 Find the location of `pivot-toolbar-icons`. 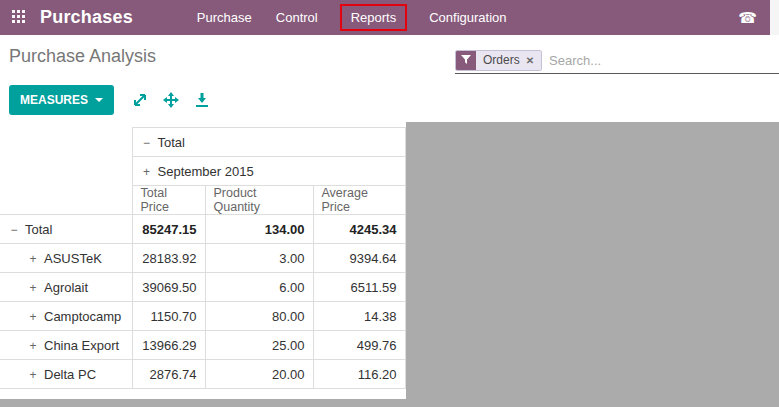

pivot-toolbar-icons is located at coordinates (171, 100).